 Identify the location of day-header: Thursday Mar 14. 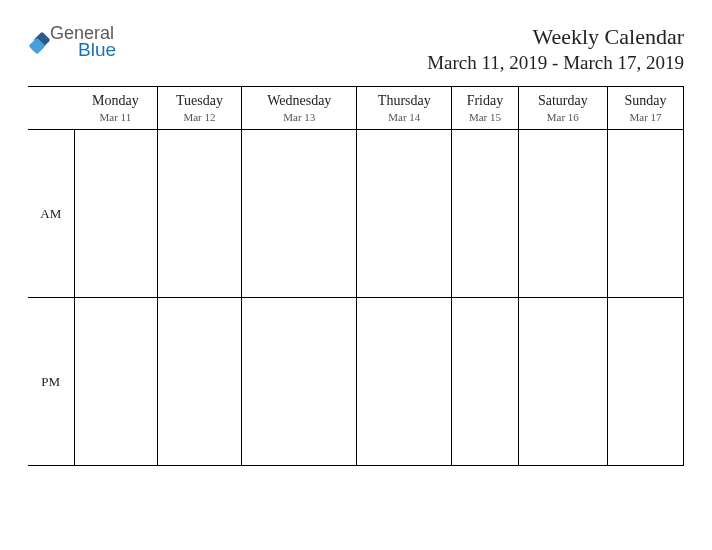
(404, 108).